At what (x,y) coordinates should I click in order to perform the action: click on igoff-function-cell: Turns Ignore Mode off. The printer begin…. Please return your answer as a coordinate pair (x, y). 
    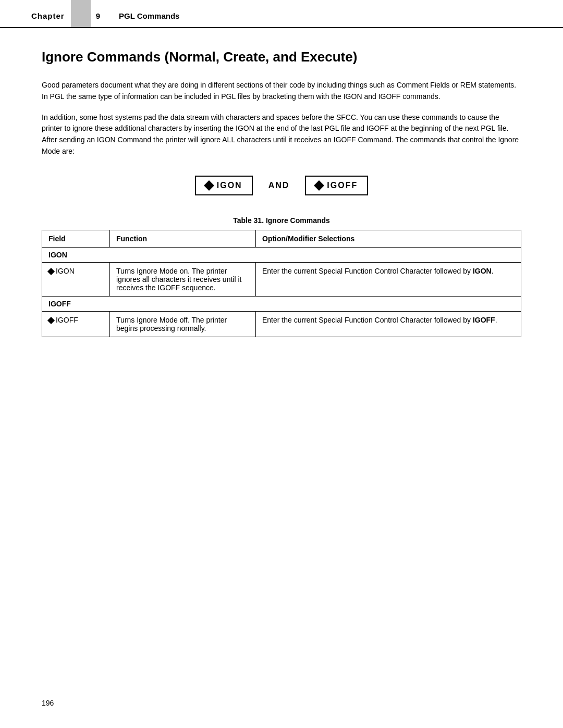
    Looking at the image, I should click on (183, 324).